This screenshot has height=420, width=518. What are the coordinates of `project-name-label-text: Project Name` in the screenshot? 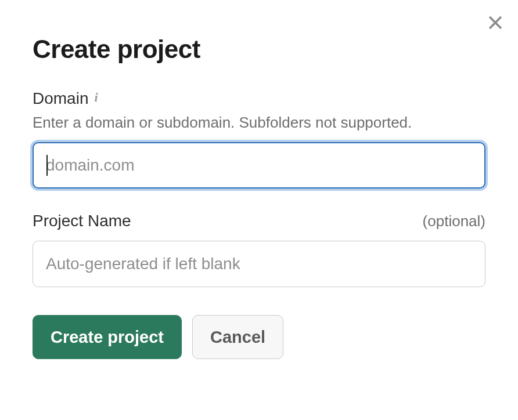 It's located at (82, 221).